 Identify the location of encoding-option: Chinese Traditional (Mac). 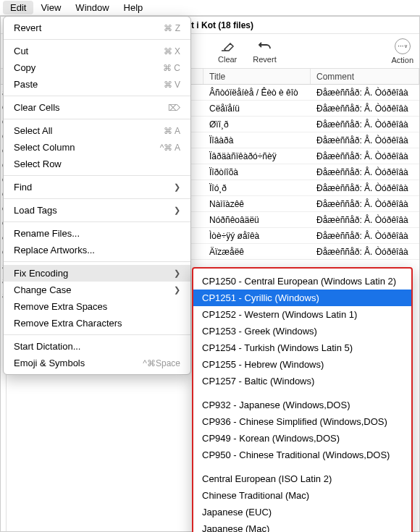
(303, 495).